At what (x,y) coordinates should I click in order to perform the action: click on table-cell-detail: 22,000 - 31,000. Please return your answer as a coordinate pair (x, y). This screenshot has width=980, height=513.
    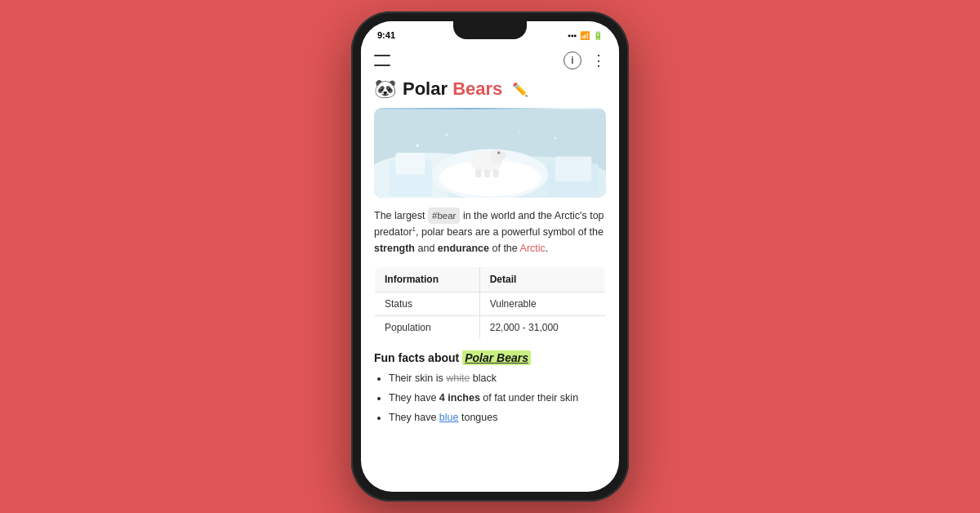
    Looking at the image, I should click on (542, 328).